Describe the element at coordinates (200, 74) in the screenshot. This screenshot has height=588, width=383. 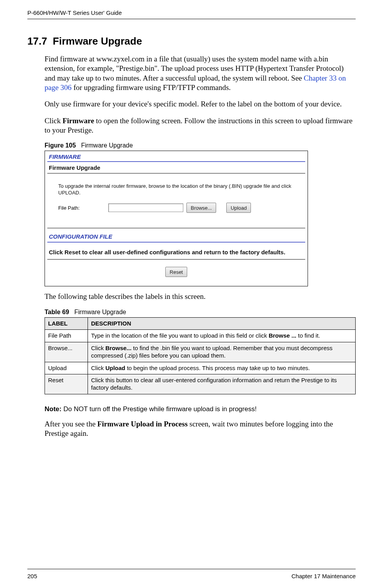
I see `paragraph-1: Find firmware at www.zyxel.com in a file…` at that location.